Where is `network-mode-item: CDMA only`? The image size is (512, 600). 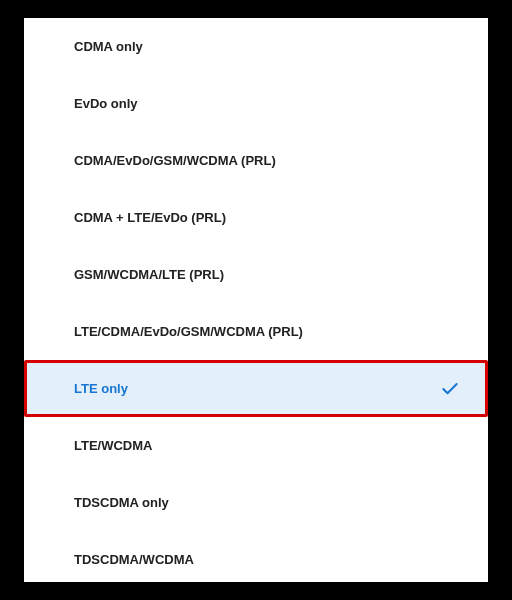 network-mode-item: CDMA only is located at coordinates (256, 46).